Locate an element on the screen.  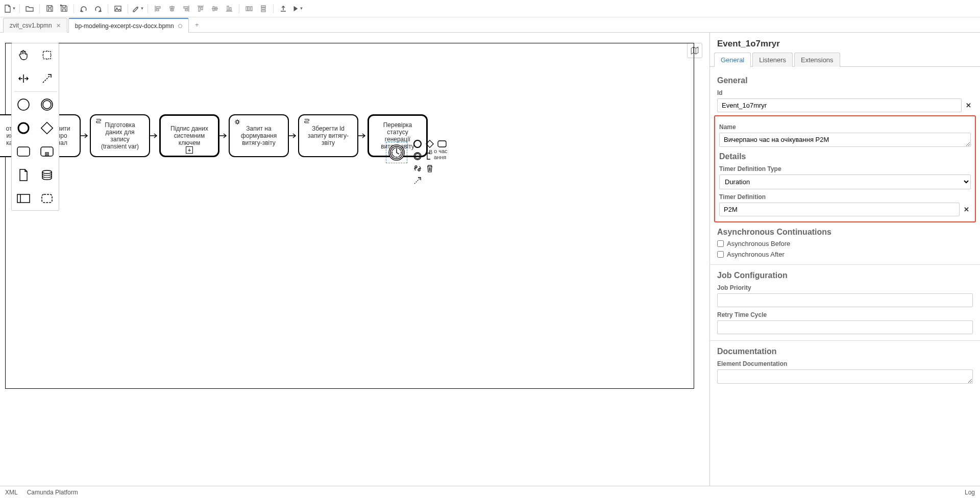
service-task-icon is located at coordinates (237, 122).